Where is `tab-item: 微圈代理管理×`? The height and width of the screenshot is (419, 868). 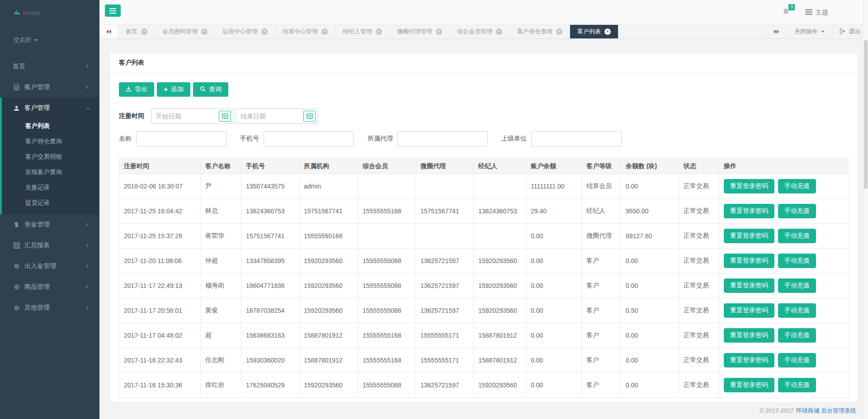
tab-item: 微圈代理管理× is located at coordinates (420, 32).